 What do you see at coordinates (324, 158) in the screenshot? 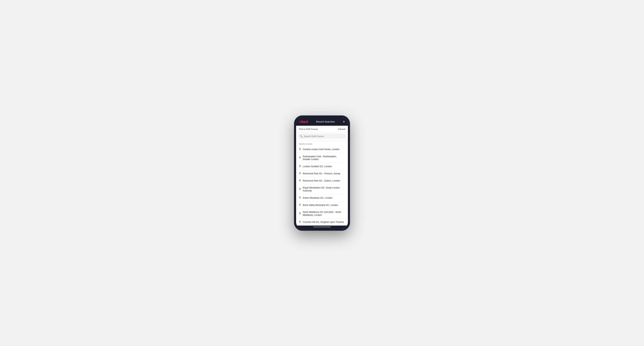
I see `course-name: Roehampton Club - Roehampton, Greater Lo…` at bounding box center [324, 158].